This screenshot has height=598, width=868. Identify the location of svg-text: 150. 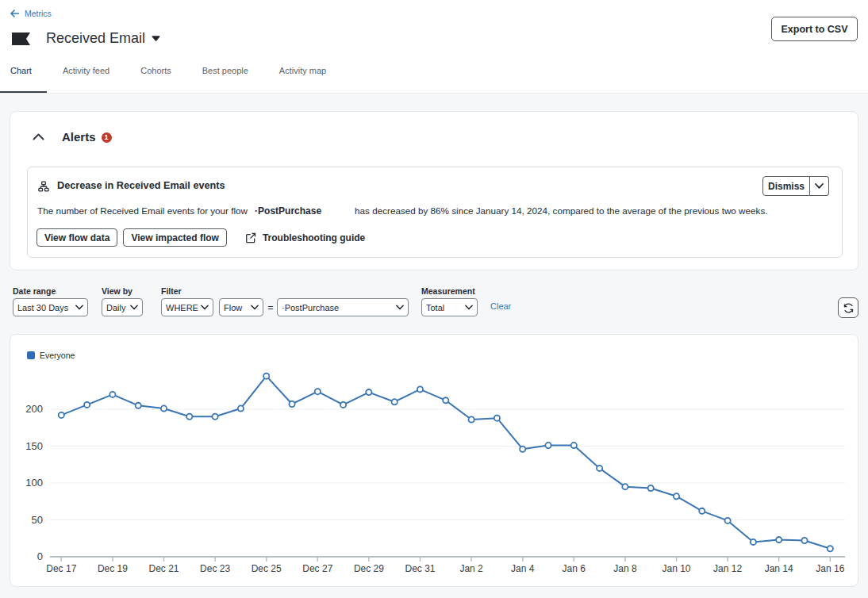
(34, 446).